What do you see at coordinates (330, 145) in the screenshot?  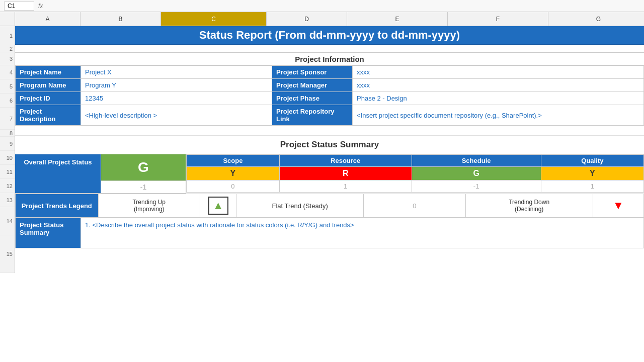 I see `status-summary-header: Project Status Summary` at bounding box center [330, 145].